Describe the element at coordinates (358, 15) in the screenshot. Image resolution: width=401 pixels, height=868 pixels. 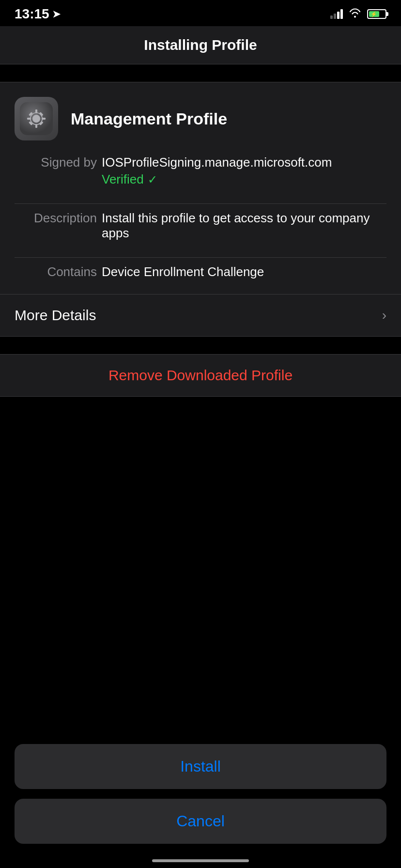
I see `status-icons: ⚡` at that location.